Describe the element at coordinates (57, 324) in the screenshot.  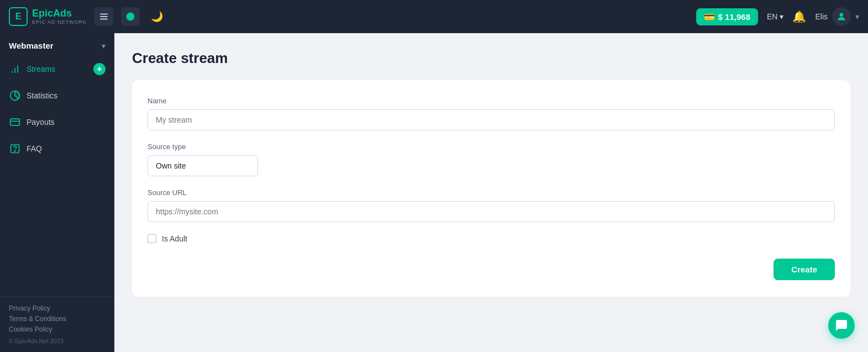
I see `sidebar-footer: Privacy Policy Terms & Conditions Cookie…` at that location.